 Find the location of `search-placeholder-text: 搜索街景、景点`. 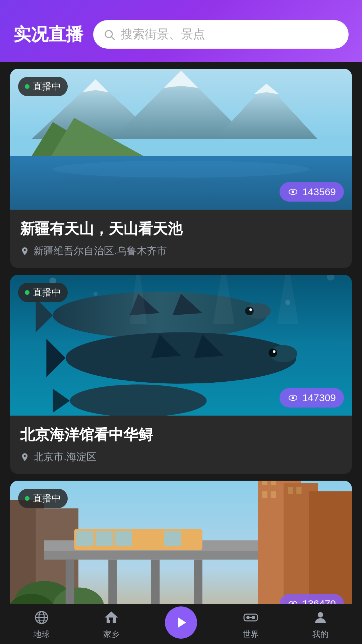

search-placeholder-text: 搜索街景、景点 is located at coordinates (163, 34).